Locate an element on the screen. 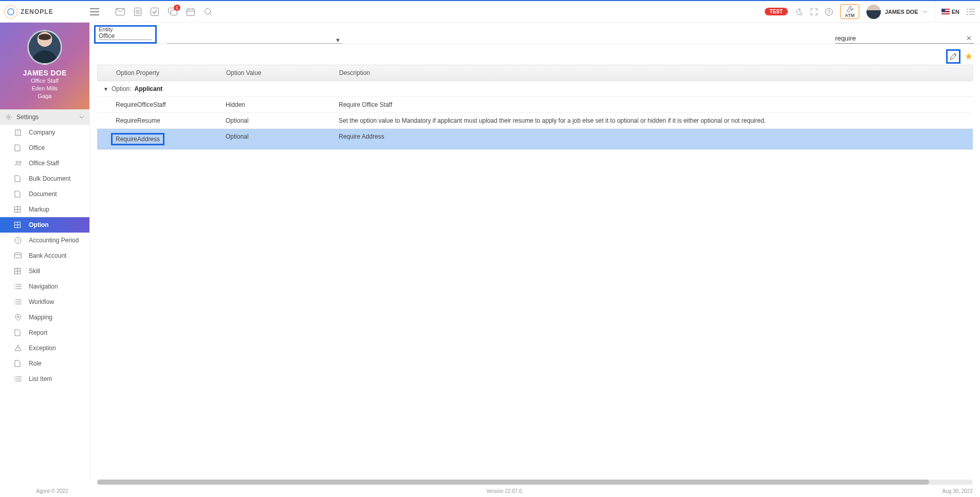 This screenshot has width=980, height=497. sidebar-item-company: Company is located at coordinates (45, 132).